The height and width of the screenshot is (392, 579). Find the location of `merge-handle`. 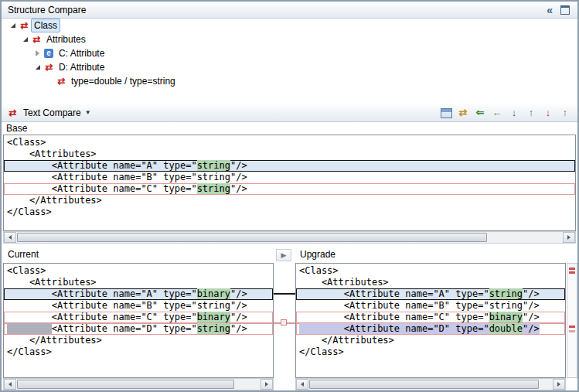

merge-handle is located at coordinates (284, 322).